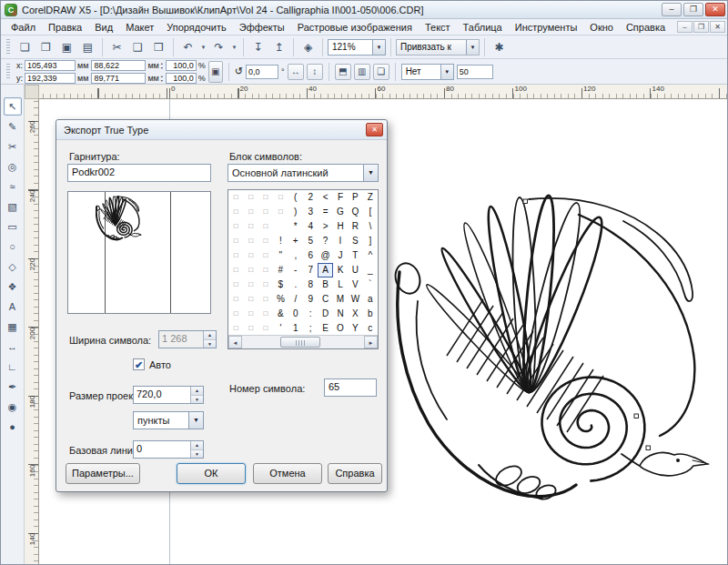 This screenshot has width=728, height=565. What do you see at coordinates (355, 227) in the screenshot?
I see `grid-cell: R` at bounding box center [355, 227].